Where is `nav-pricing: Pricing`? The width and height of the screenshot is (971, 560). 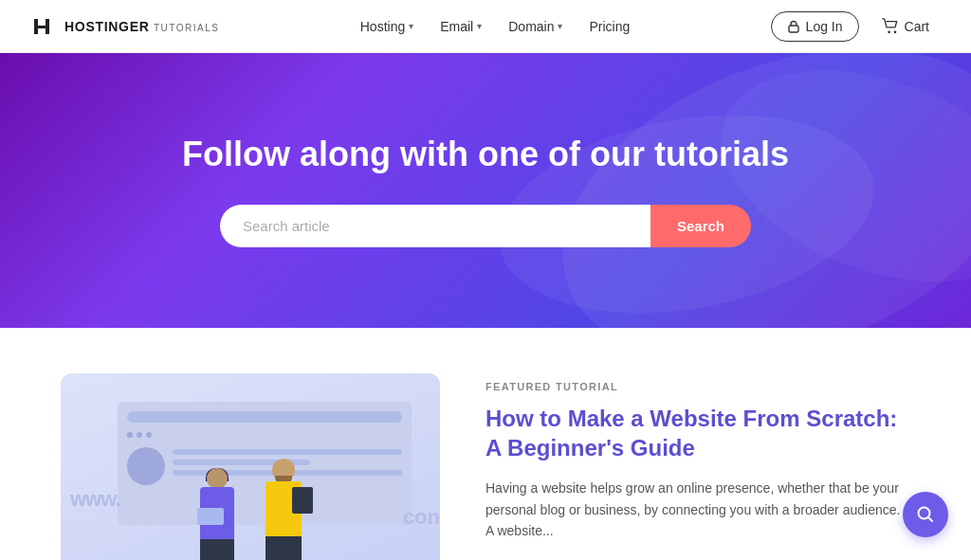
nav-pricing: Pricing is located at coordinates (609, 27).